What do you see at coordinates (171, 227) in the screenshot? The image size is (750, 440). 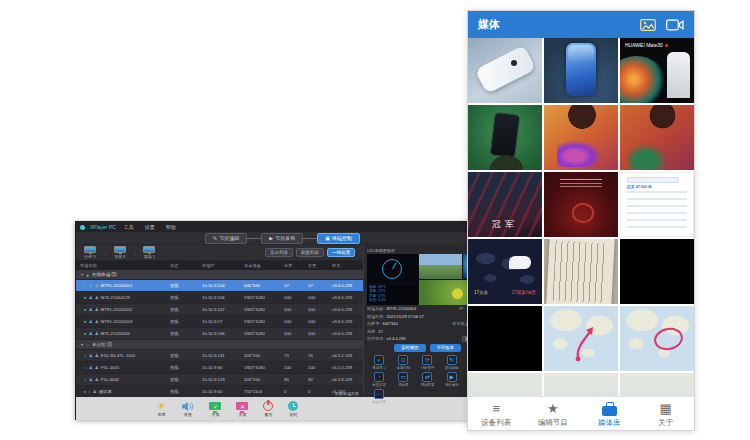 I see `menu-help: 帮助` at bounding box center [171, 227].